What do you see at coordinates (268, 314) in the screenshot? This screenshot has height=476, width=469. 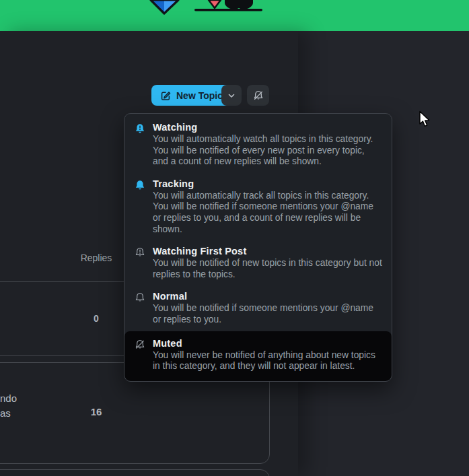 I see `dropdown-item-description: You will be notified if someone mentions…` at bounding box center [268, 314].